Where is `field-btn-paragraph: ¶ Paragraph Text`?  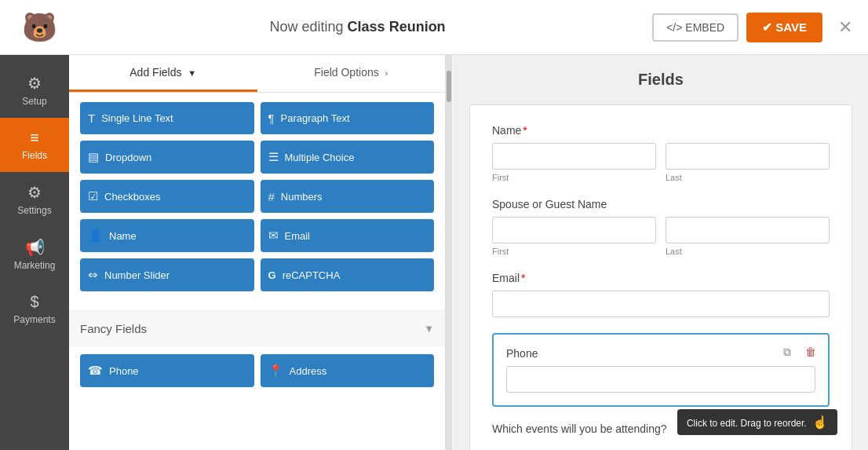
field-btn-paragraph: ¶ Paragraph Text is located at coordinates (348, 118).